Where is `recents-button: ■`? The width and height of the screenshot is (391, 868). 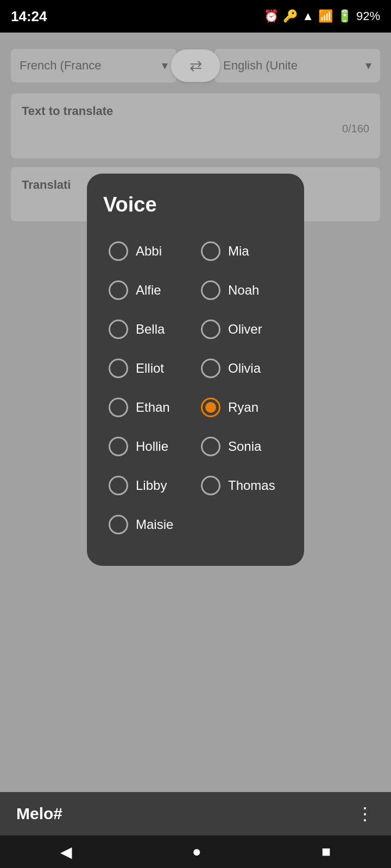
recents-button: ■ is located at coordinates (326, 852).